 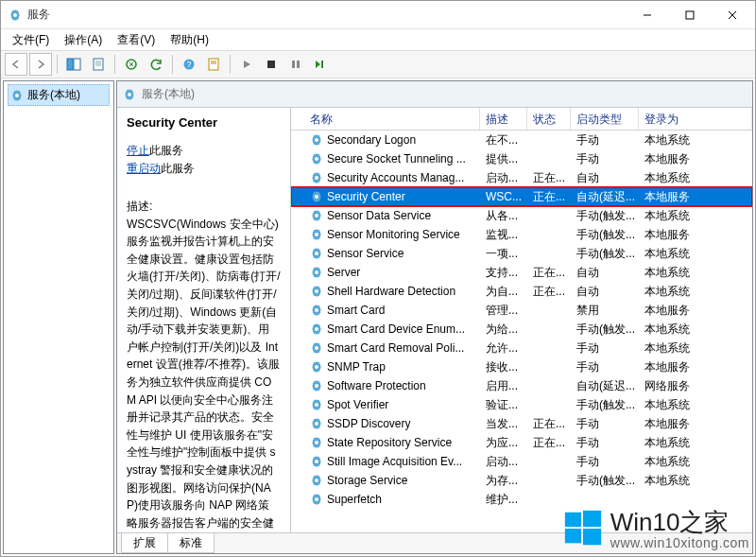 I want to click on tool-prop2, so click(x=214, y=64).